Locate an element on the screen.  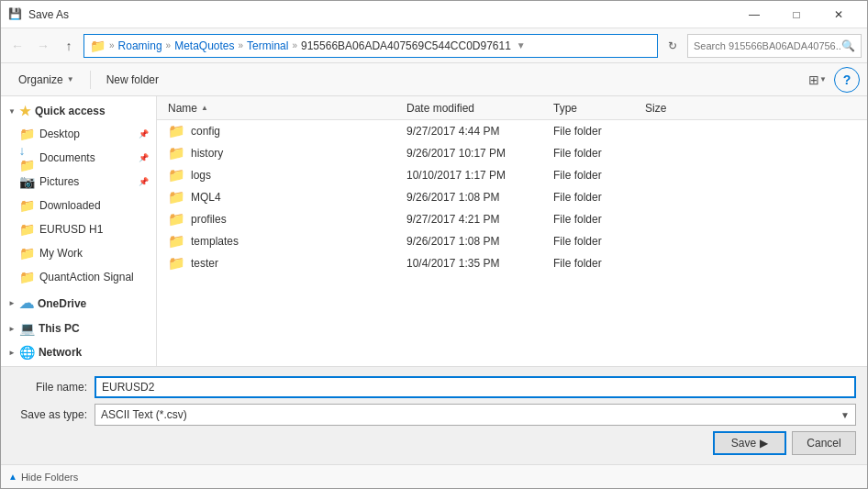
table-row: 📁 tester 10/4/2017 1:35 PM File folder is located at coordinates (512, 263).